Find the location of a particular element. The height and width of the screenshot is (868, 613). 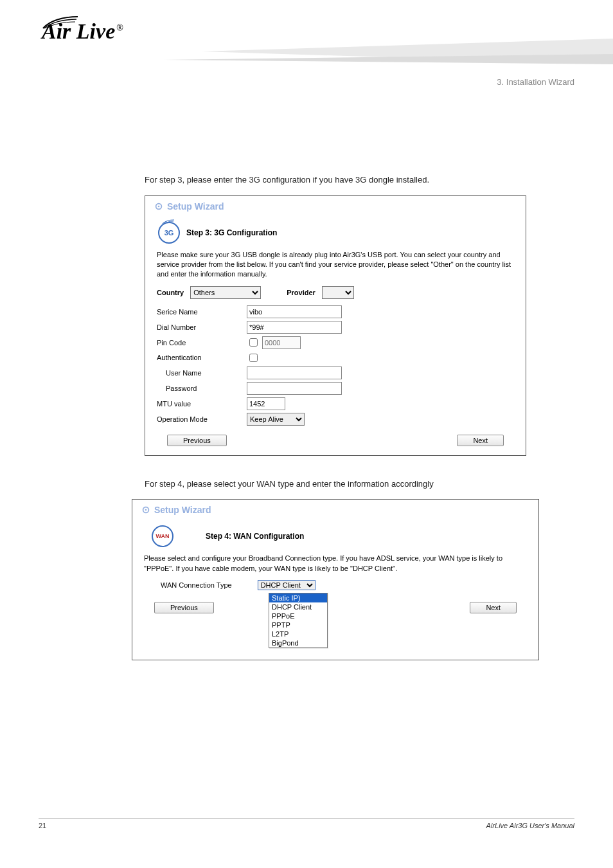

step4-intro-text: For step 4, please select your WAN type … is located at coordinates (342, 484).